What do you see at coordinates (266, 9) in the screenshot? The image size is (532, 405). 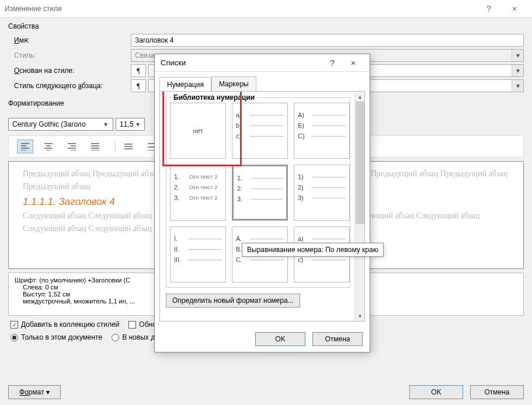 I see `titlebar: Изменение стиля ? ×` at bounding box center [266, 9].